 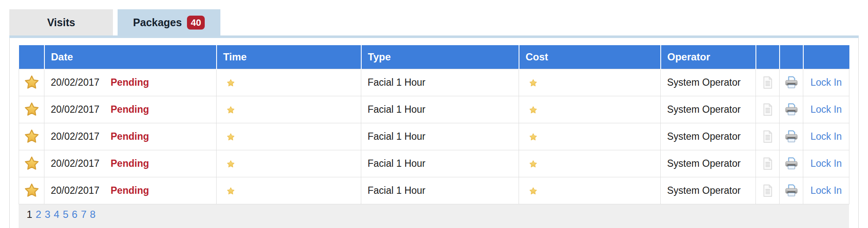 I want to click on pagination-page-link: 7, so click(x=84, y=214).